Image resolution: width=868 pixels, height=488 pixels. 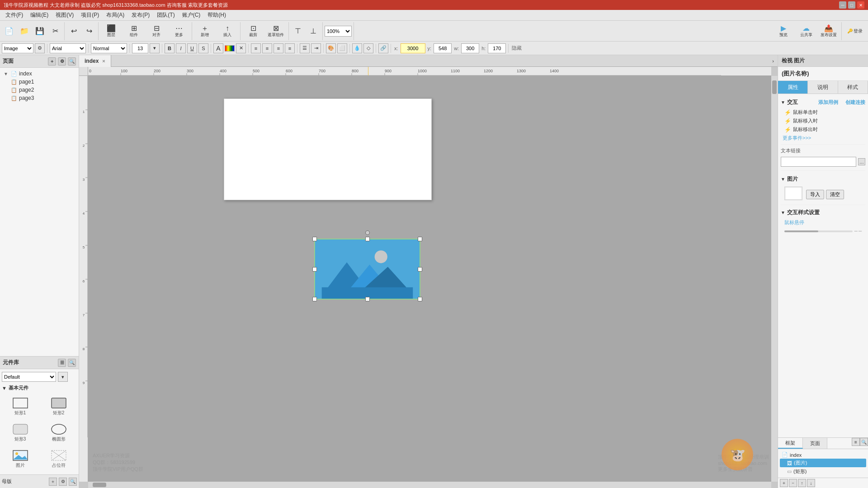 What do you see at coordinates (815, 194) in the screenshot?
I see `import-btn: 导入` at bounding box center [815, 194].